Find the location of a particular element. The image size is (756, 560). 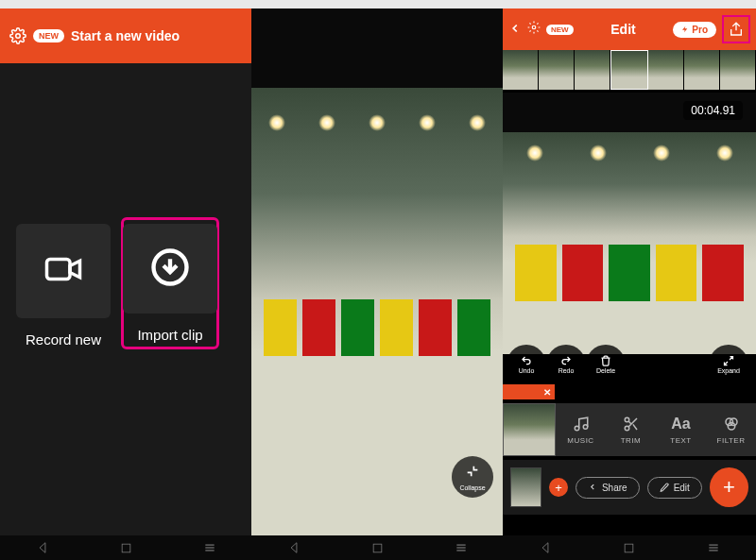

tools-row: MUSIC TRIM Aa TEXT FILTER is located at coordinates (629, 430).